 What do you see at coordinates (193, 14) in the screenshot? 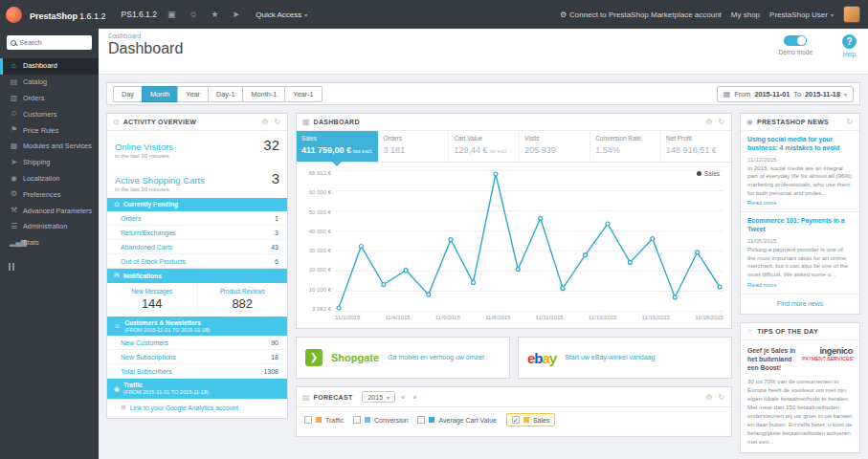
I see `customer-notification-icon: ☺` at bounding box center [193, 14].